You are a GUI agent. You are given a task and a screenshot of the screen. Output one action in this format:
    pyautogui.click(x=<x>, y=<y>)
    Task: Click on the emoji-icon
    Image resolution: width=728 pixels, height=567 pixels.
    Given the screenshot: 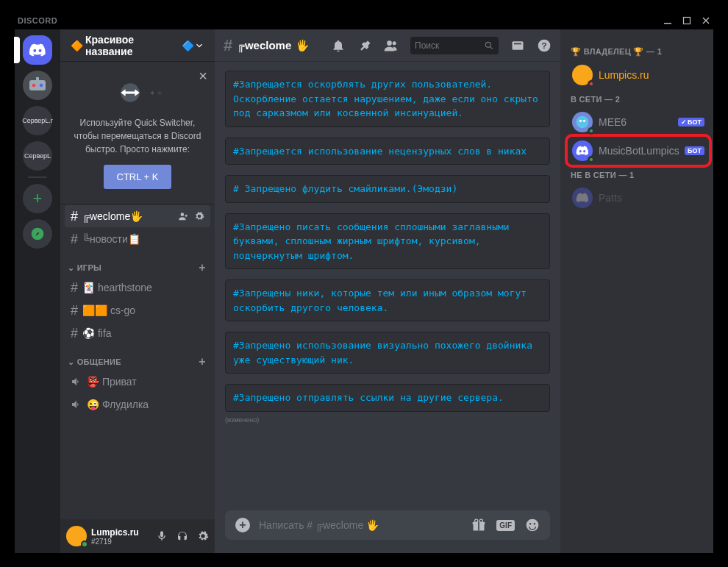 What is the action you would take?
    pyautogui.click(x=532, y=525)
    